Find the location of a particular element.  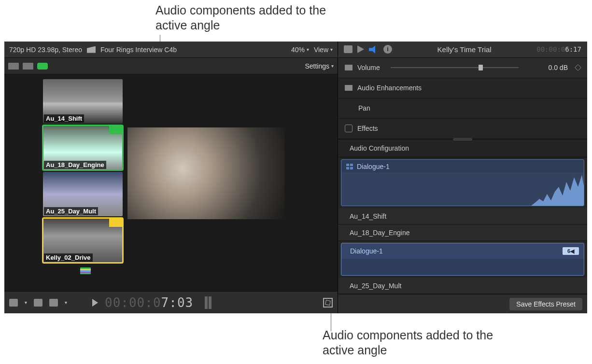

angle-label: Au_25_Day_Mult is located at coordinates (71, 211).